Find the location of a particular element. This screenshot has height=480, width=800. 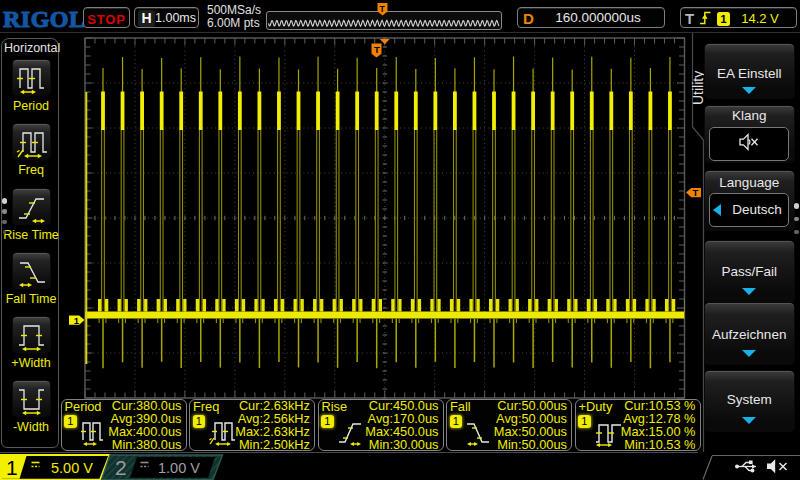

svg-text: 1.00 V is located at coordinates (179, 467).